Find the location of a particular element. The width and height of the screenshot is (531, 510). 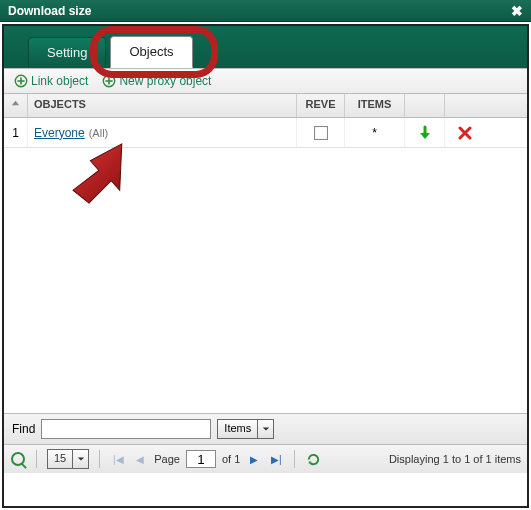

refresh-icon is located at coordinates (314, 460).